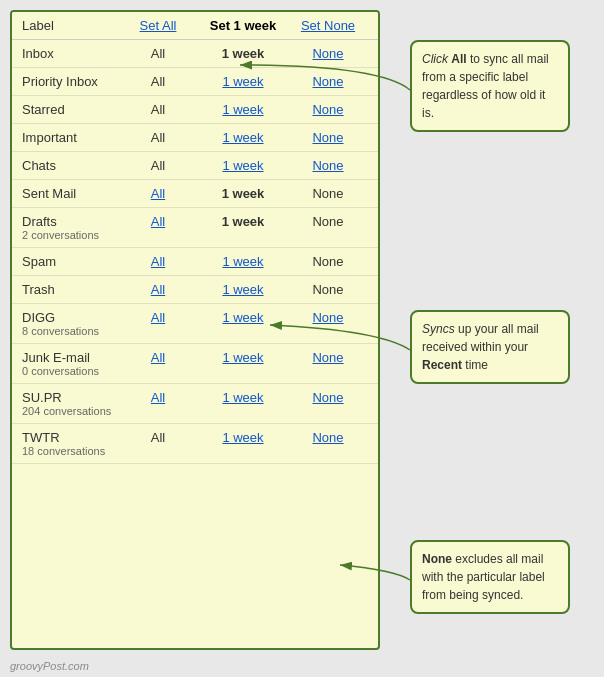 The width and height of the screenshot is (604, 677). What do you see at coordinates (70, 110) in the screenshot?
I see `label-cell-2: Starred` at bounding box center [70, 110].